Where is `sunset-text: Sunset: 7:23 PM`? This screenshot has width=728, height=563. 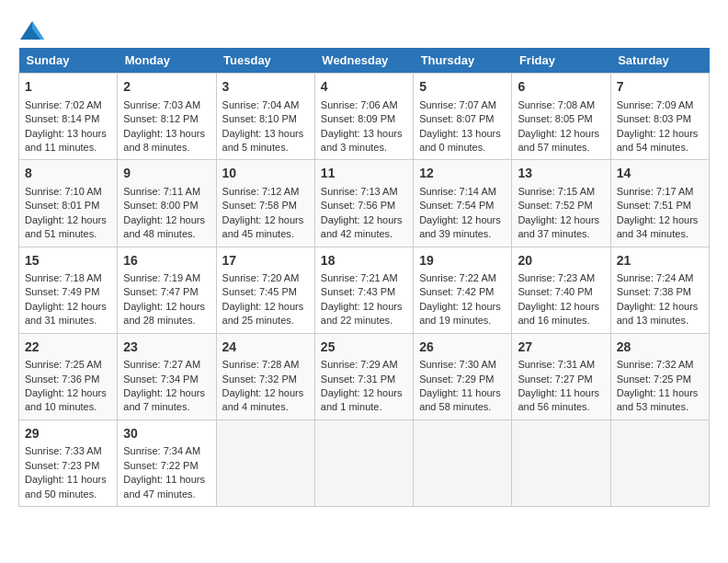
sunset-text: Sunset: 7:23 PM is located at coordinates (68, 465).